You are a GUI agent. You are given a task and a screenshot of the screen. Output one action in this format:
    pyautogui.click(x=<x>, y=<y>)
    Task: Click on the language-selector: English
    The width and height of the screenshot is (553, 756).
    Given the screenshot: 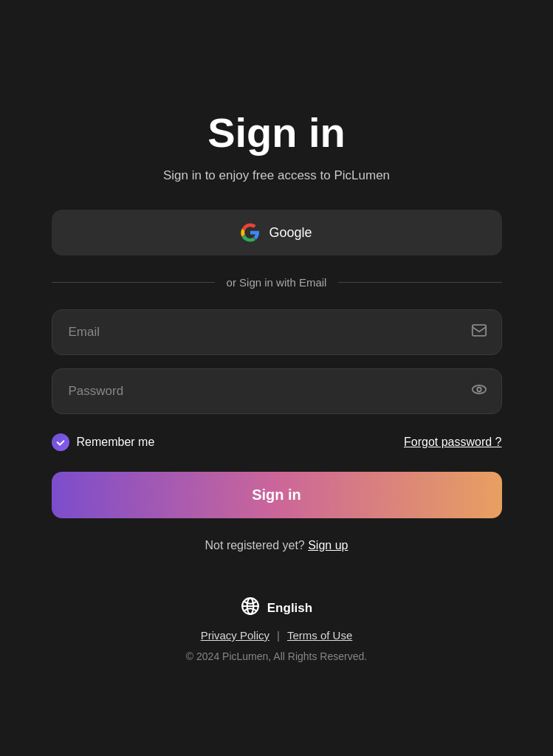 What is the action you would take?
    pyautogui.click(x=276, y=608)
    